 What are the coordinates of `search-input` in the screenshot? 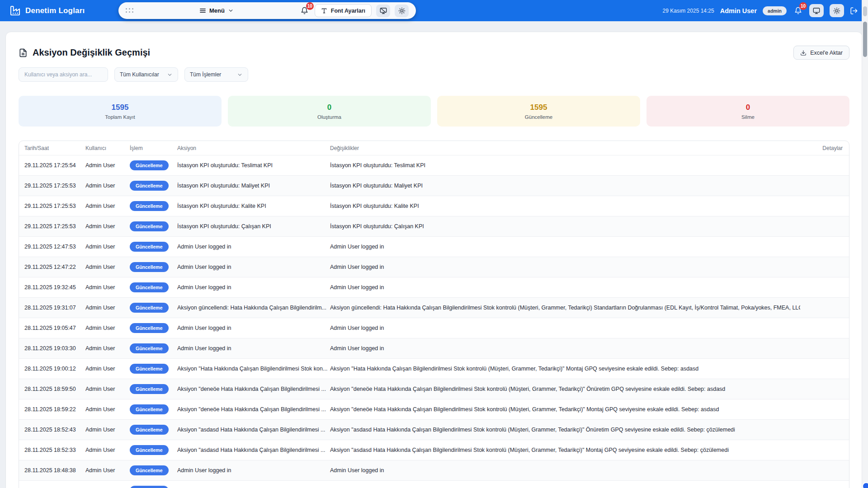 It's located at (63, 75).